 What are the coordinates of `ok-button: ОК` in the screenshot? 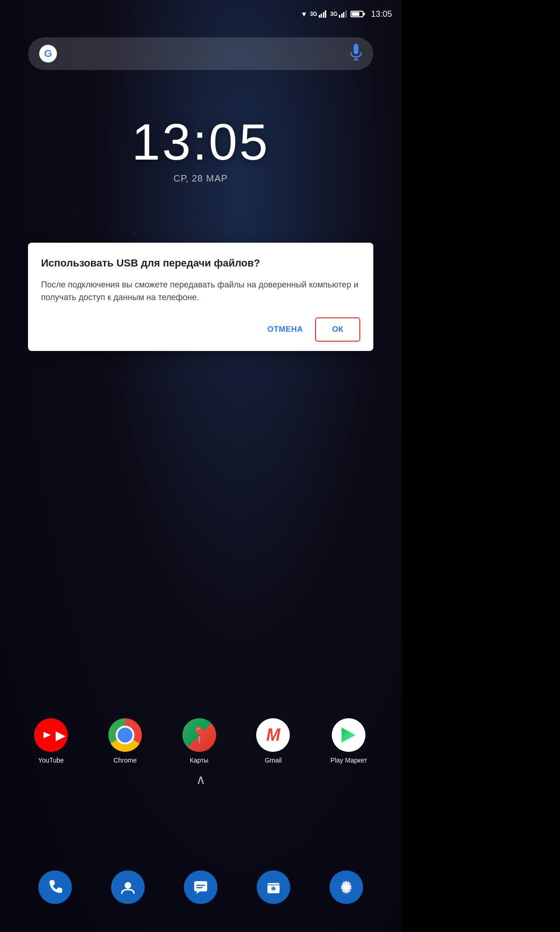 It's located at (338, 329).